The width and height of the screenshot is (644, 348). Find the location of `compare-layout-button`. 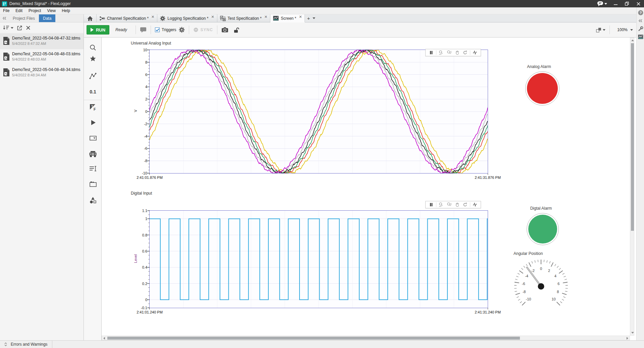

compare-layout-button is located at coordinates (600, 30).